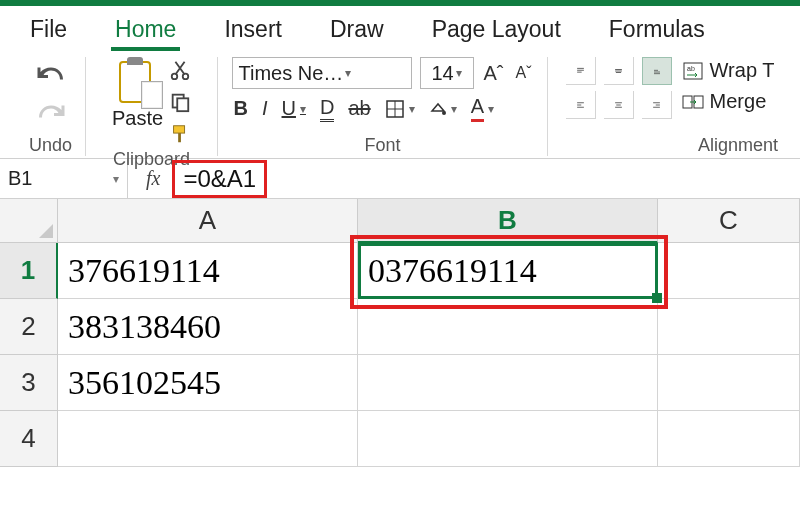 The image size is (800, 514). What do you see at coordinates (253, 32) in the screenshot?
I see `tab-insert: Insert` at bounding box center [253, 32].